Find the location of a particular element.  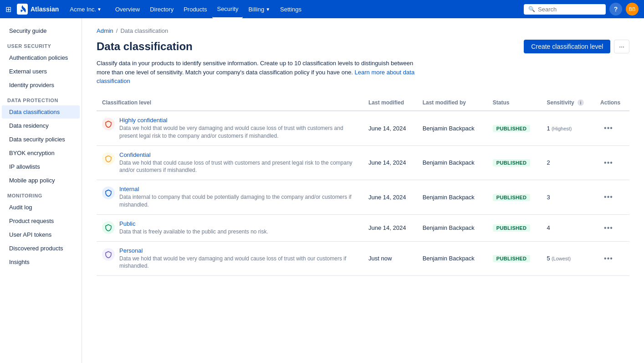

actions-button-3: ••• is located at coordinates (608, 228).